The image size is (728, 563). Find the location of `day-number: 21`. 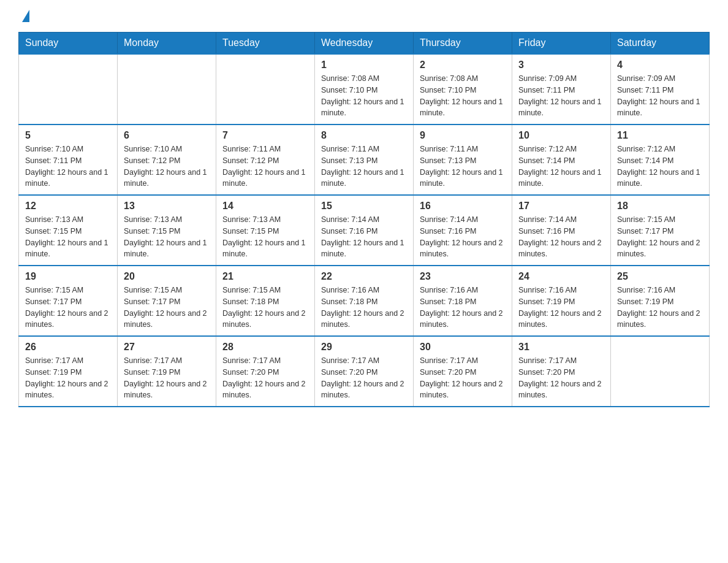

day-number: 21 is located at coordinates (265, 277).